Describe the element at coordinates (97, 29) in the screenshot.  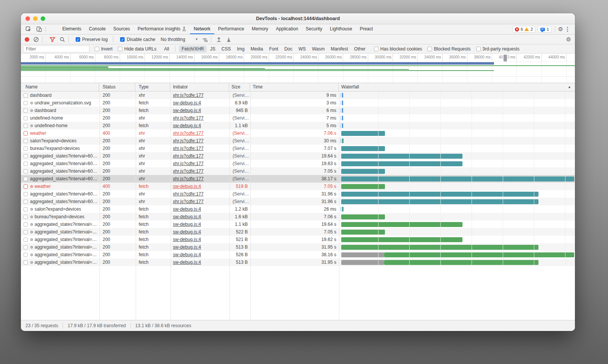
I see `tab-console: Console` at that location.